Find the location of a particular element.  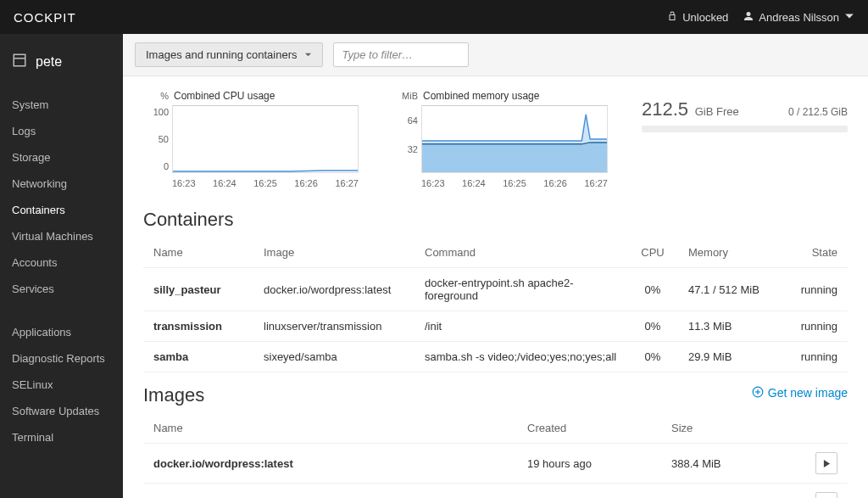

host-selector: pete is located at coordinates (61, 65).